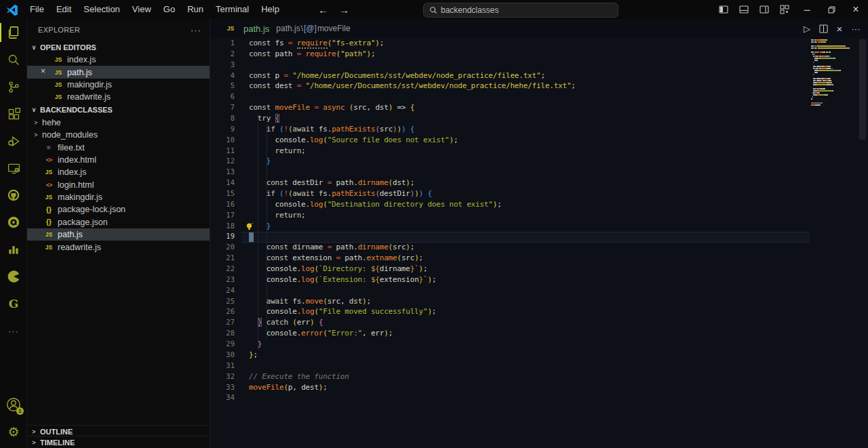 Image resolution: width=868 pixels, height=448 pixels. What do you see at coordinates (118, 135) in the screenshot?
I see `folder-node_modules: >node_modules` at bounding box center [118, 135].